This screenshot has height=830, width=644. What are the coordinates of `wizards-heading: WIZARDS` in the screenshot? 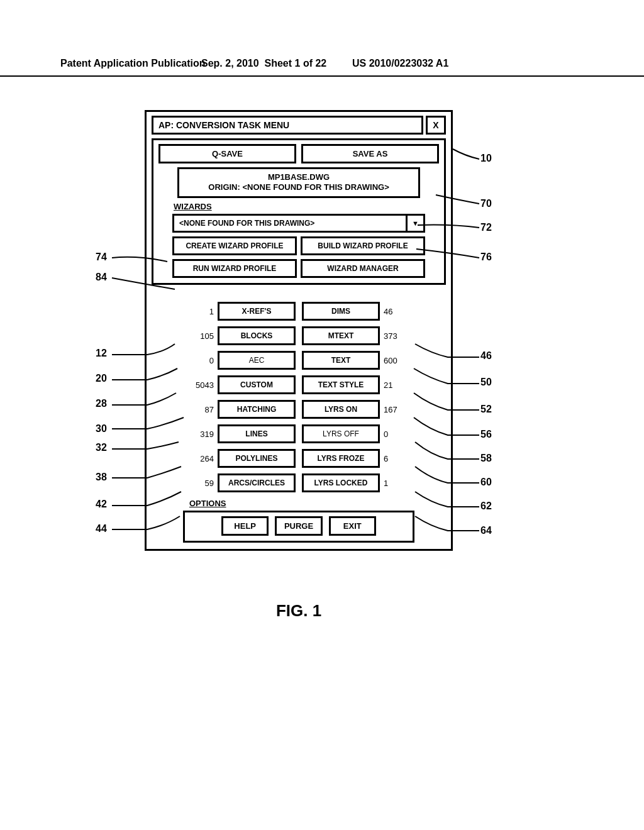 It's located at (299, 206).